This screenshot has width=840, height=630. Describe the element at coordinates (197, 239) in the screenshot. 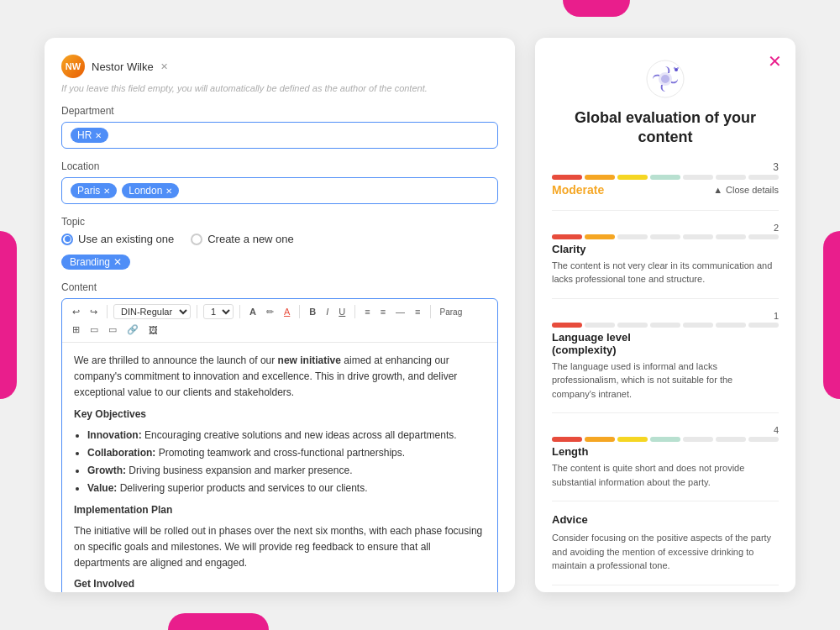

I see `radio-new` at that location.